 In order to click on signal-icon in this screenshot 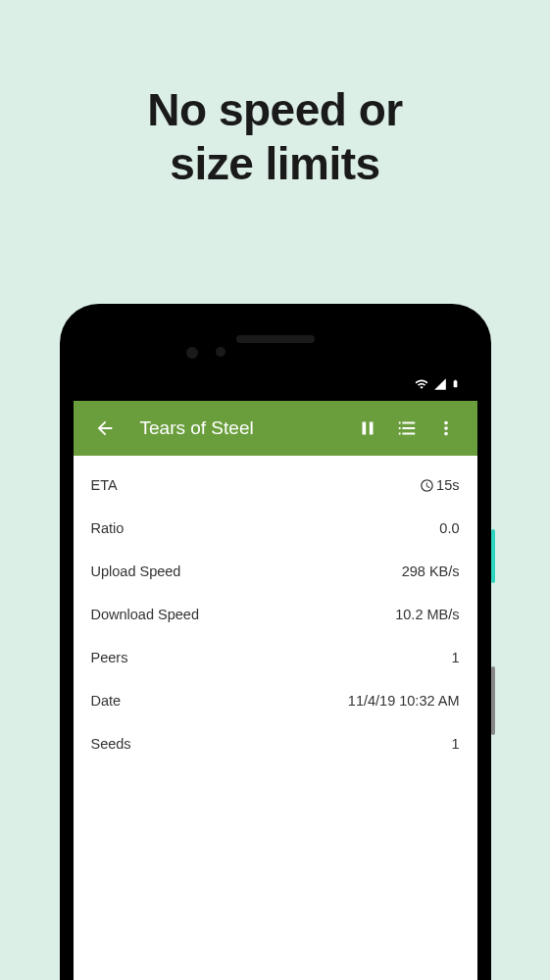, I will do `click(440, 384)`.